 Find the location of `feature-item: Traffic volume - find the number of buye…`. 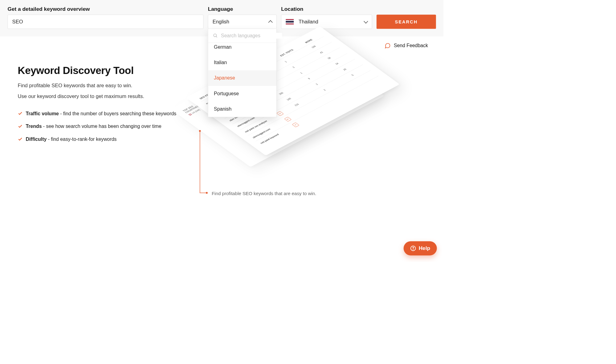

feature-item: Traffic volume - find the number of buye… is located at coordinates (104, 113).